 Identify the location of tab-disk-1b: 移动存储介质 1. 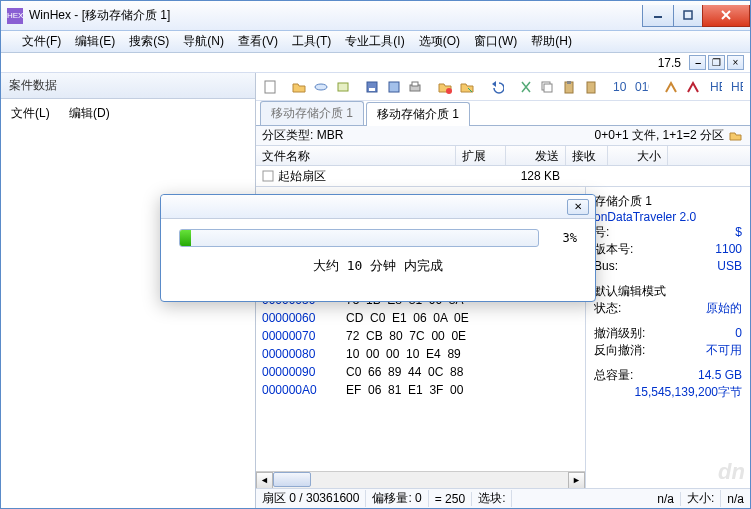
(418, 114).